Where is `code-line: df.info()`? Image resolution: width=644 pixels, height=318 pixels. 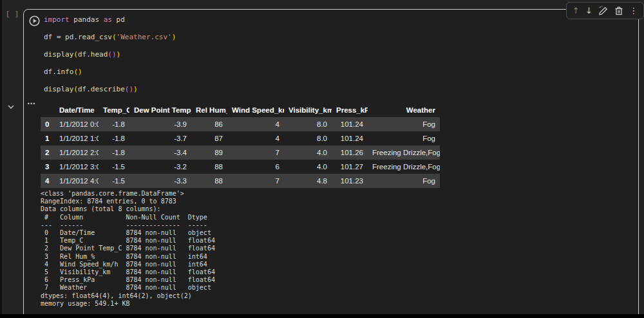
code-line: df.info() is located at coordinates (109, 72).